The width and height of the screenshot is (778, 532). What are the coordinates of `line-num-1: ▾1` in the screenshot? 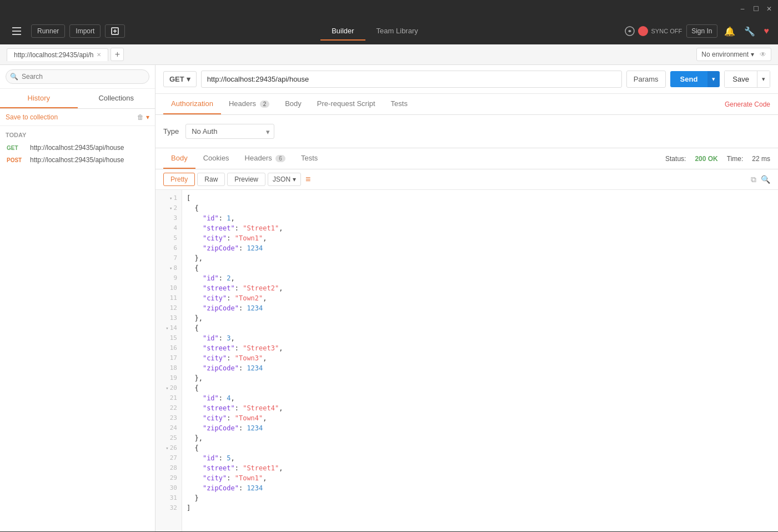 It's located at (169, 198).